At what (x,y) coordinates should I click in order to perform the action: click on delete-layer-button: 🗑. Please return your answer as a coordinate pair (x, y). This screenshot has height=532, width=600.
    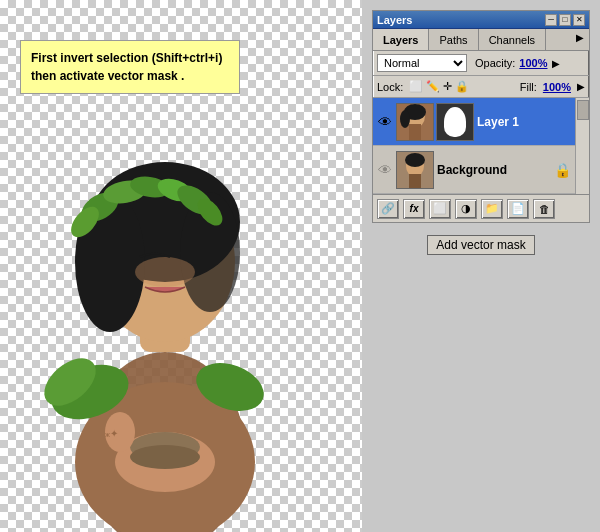
    Looking at the image, I should click on (544, 209).